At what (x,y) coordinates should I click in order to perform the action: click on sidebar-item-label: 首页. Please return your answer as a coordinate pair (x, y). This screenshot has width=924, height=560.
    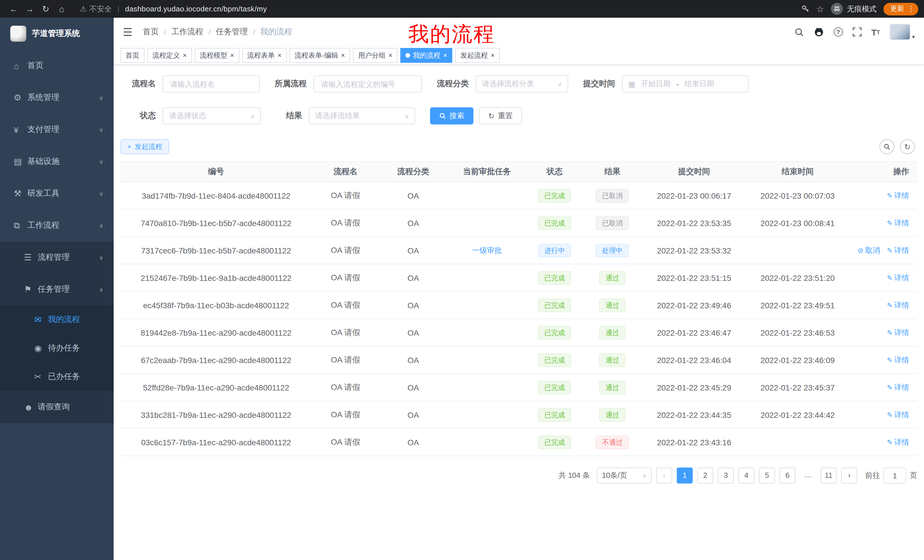
    Looking at the image, I should click on (35, 66).